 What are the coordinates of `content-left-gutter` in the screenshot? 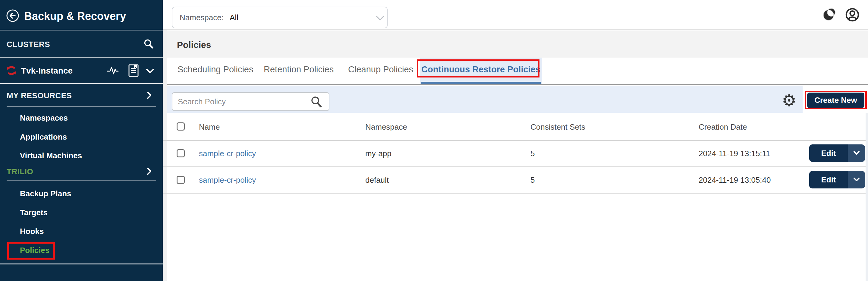 It's located at (165, 156).